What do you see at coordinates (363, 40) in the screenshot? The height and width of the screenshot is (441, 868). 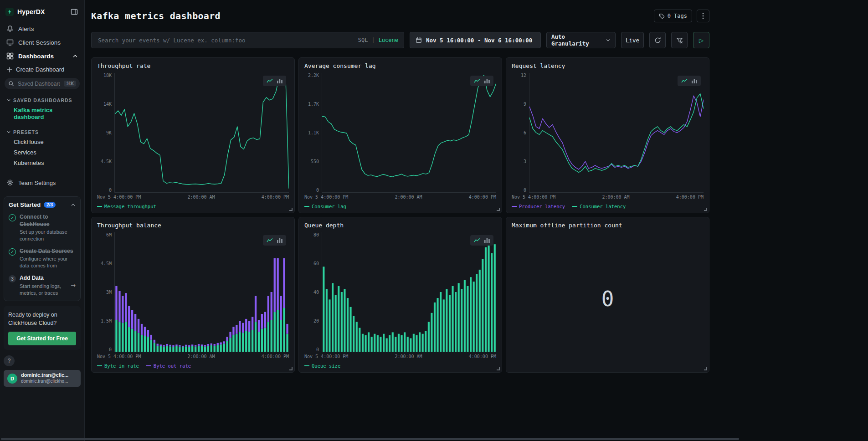 I see `sql-toggle: SQL` at bounding box center [363, 40].